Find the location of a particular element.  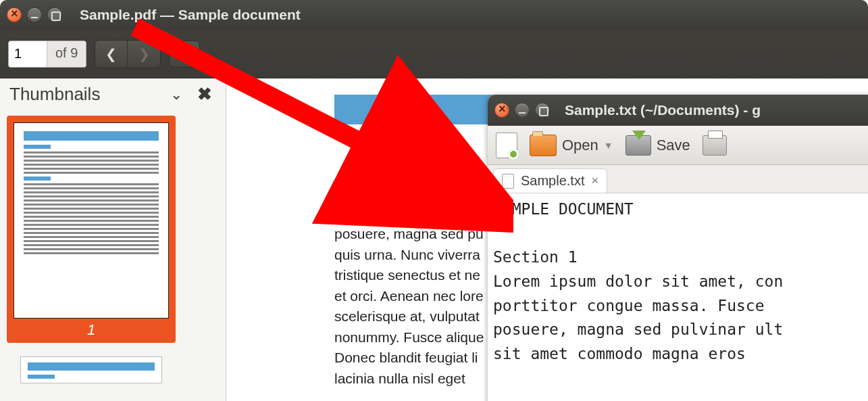

tab-close-button: × is located at coordinates (594, 181).